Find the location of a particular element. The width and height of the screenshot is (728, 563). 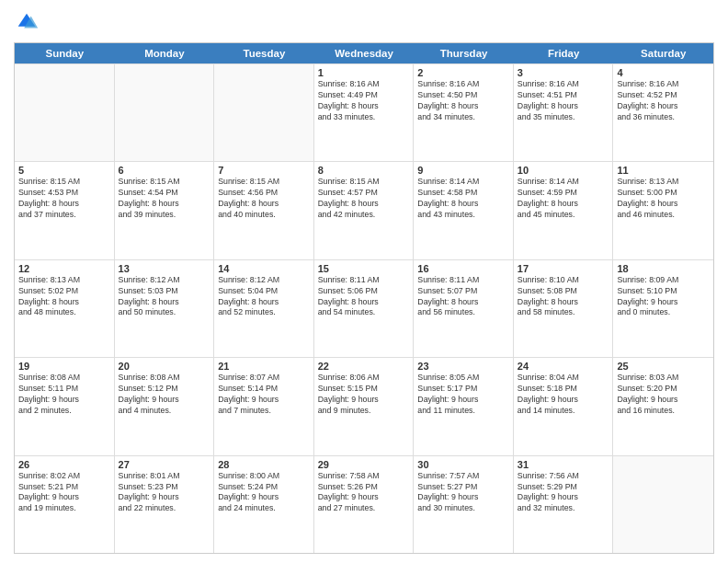

cell-content: Sunrise: 8:03 AM Sunset: 5:20 PM Dayligh… is located at coordinates (664, 395).